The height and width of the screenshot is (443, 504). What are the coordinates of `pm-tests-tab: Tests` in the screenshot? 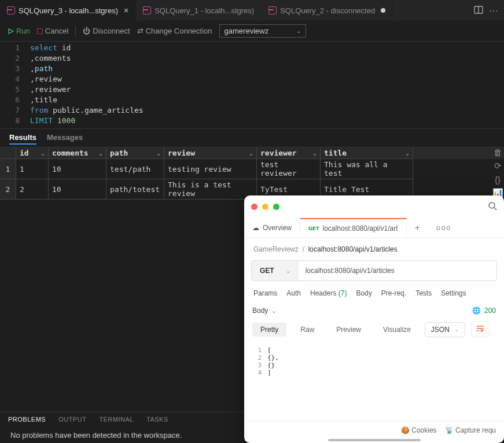 It's located at (424, 293).